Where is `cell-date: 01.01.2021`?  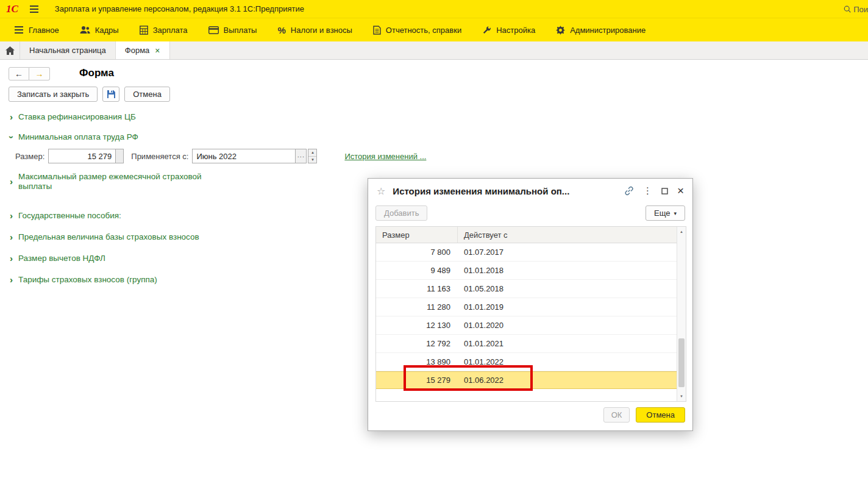 cell-date: 01.01.2021 is located at coordinates (572, 344).